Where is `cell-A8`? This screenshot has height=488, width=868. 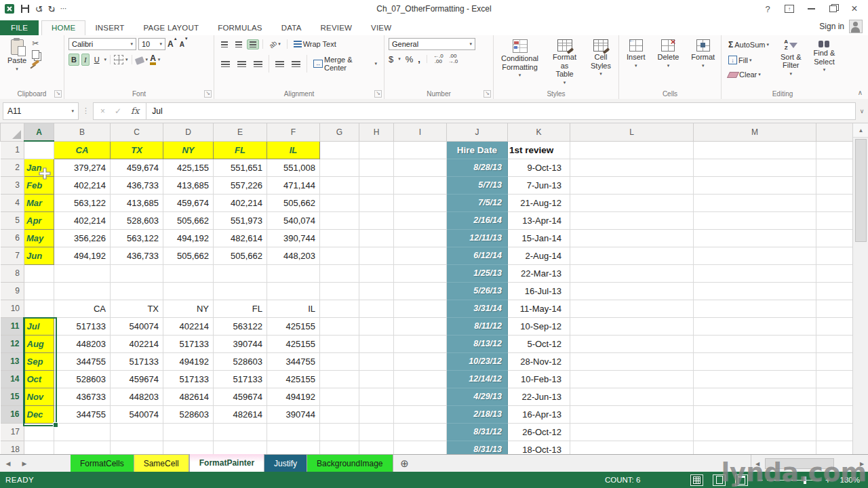 cell-A8 is located at coordinates (39, 273).